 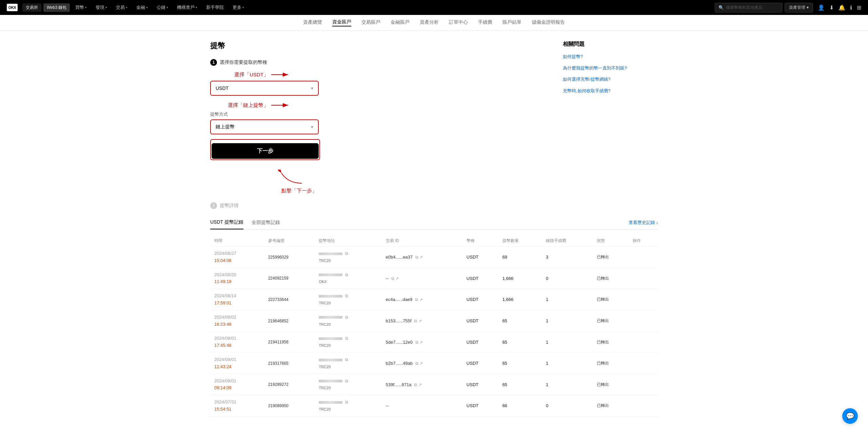 I want to click on nav-item-chain: 公鏈 ▾, so click(x=162, y=7).